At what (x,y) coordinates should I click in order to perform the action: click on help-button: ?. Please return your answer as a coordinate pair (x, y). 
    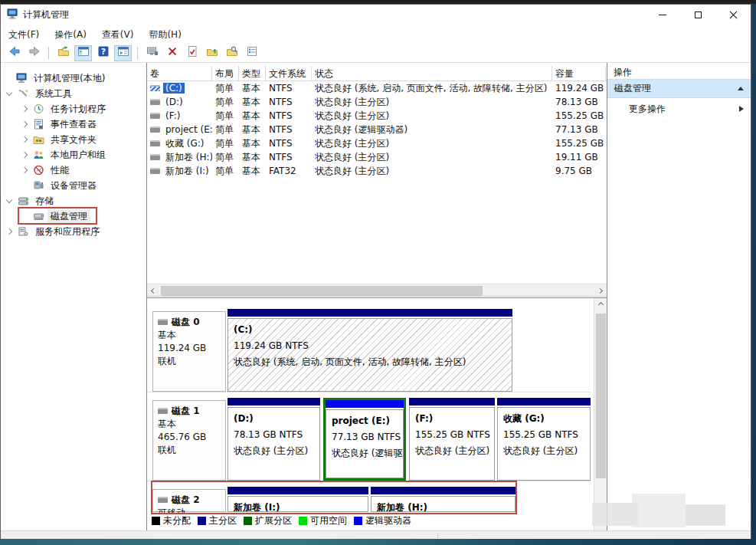
    Looking at the image, I should click on (103, 54).